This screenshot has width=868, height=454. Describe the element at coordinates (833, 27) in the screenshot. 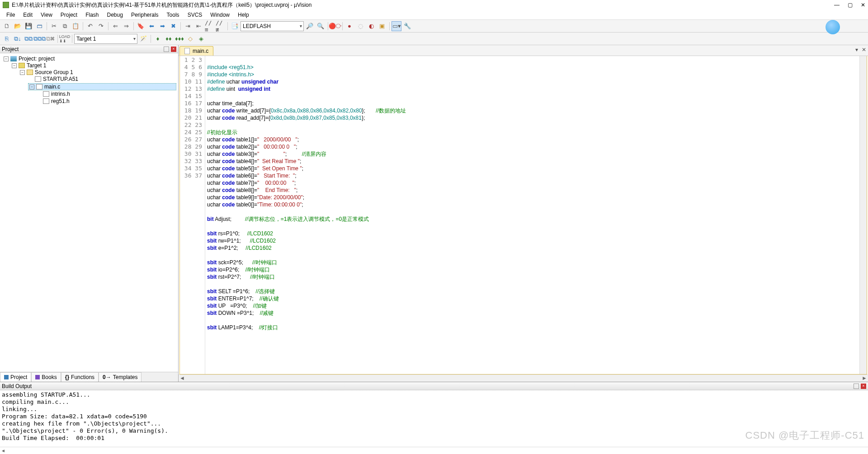

I see `assist-orb-icon` at that location.